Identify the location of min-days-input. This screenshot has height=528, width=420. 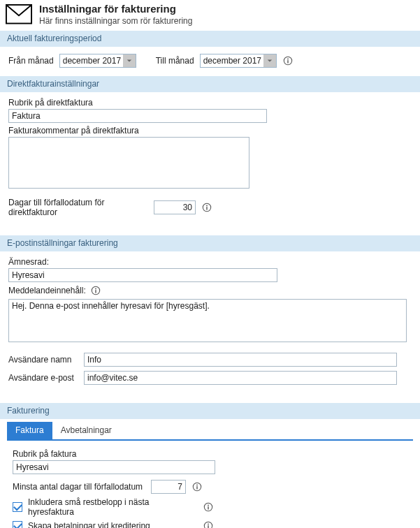
(168, 487).